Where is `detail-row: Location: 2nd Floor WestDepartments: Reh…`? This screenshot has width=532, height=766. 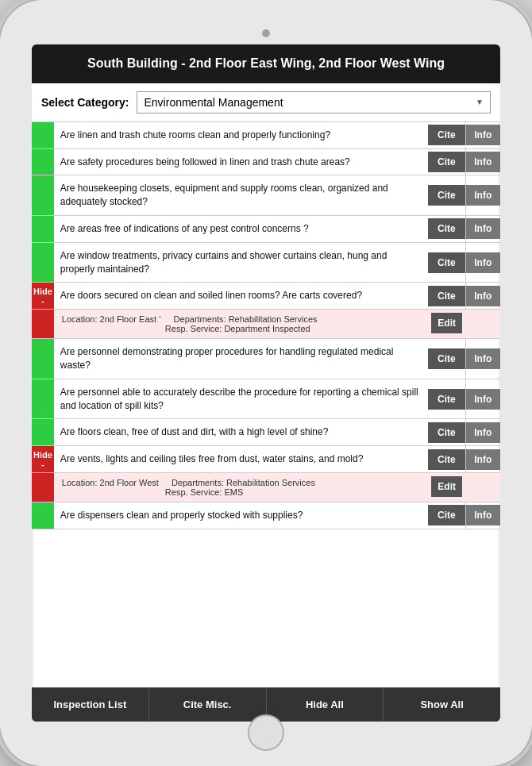 detail-row: Location: 2nd Floor WestDepartments: Reh… is located at coordinates (266, 487).